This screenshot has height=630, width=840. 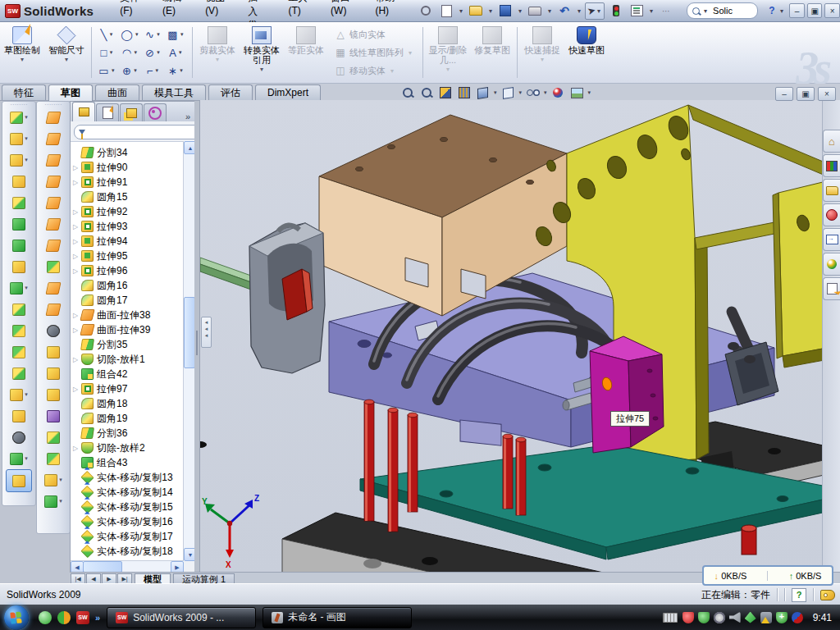 I want to click on shield-plus-icon, so click(x=782, y=618).